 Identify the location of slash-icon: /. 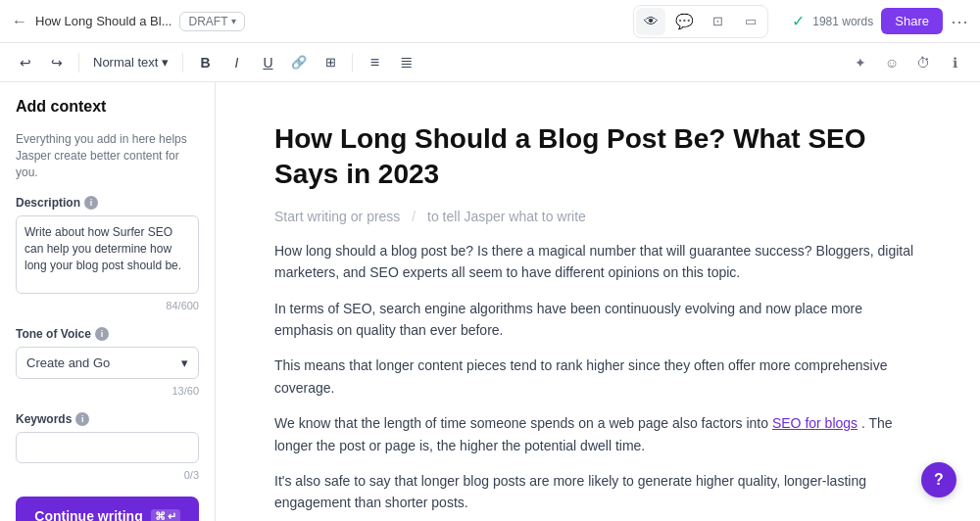
(414, 216).